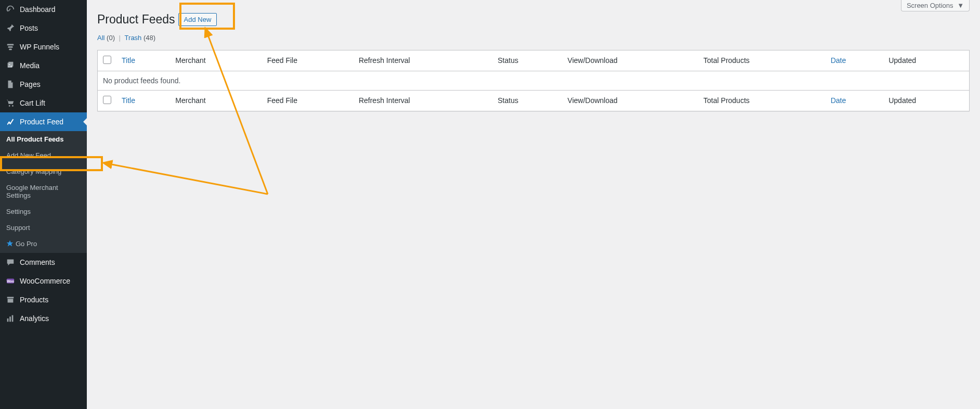  I want to click on product-feeds-table: Title Merchant Feed File Refresh Interva…, so click(533, 81).